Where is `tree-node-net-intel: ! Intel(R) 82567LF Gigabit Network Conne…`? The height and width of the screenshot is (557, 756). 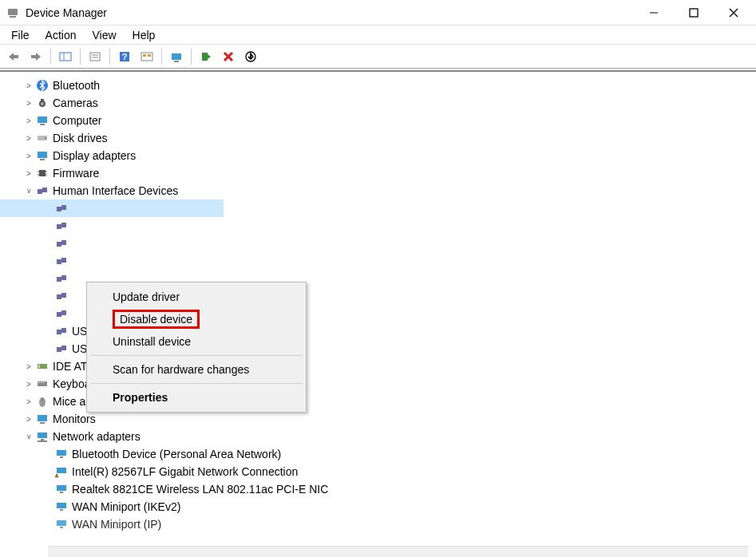
tree-node-net-intel: ! Intel(R) 82567LF Gigabit Network Conne… is located at coordinates (378, 472).